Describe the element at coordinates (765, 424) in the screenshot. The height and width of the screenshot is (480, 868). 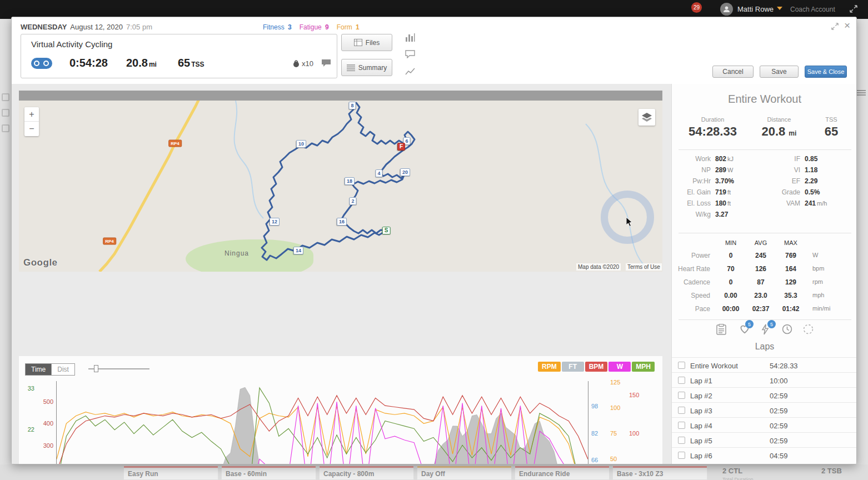
I see `lap-row: Lap #402:59` at that location.